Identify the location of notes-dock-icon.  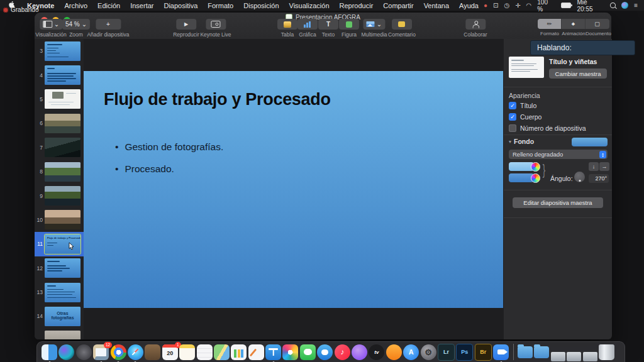
(187, 352).